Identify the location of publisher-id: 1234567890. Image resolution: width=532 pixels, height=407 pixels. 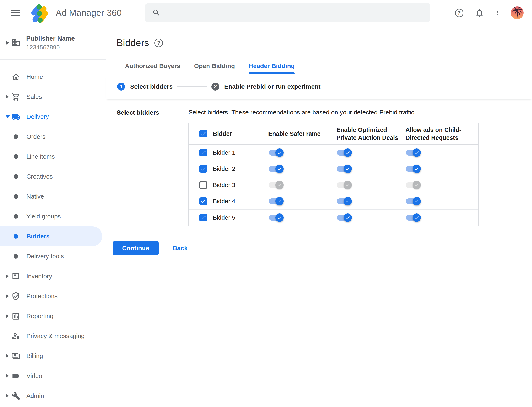
(50, 47).